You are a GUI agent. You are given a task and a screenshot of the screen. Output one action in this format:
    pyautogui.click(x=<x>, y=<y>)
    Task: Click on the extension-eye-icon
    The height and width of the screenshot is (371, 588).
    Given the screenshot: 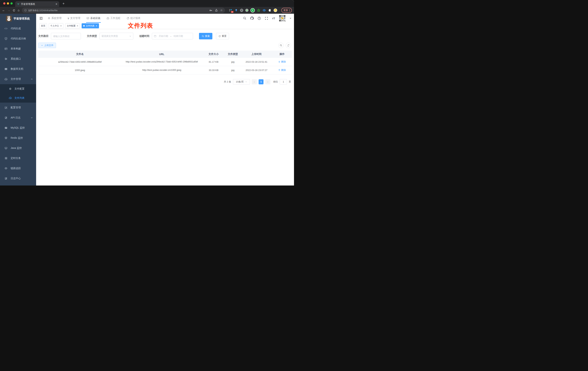 What is the action you would take?
    pyautogui.click(x=264, y=10)
    